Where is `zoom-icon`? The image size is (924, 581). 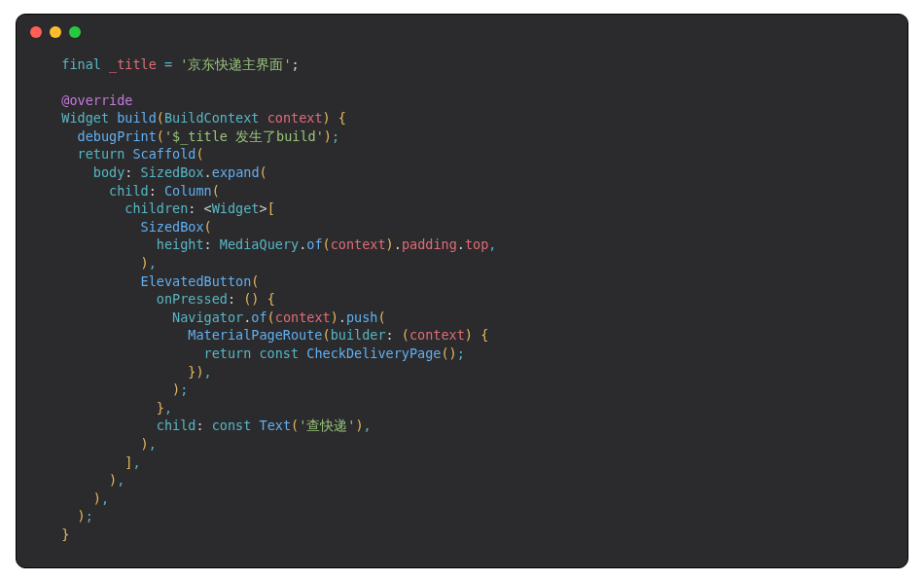 zoom-icon is located at coordinates (75, 32).